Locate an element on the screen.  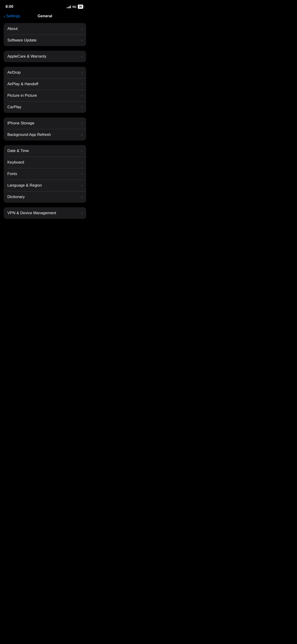
carplay-chevron-icon: › is located at coordinates (82, 107).